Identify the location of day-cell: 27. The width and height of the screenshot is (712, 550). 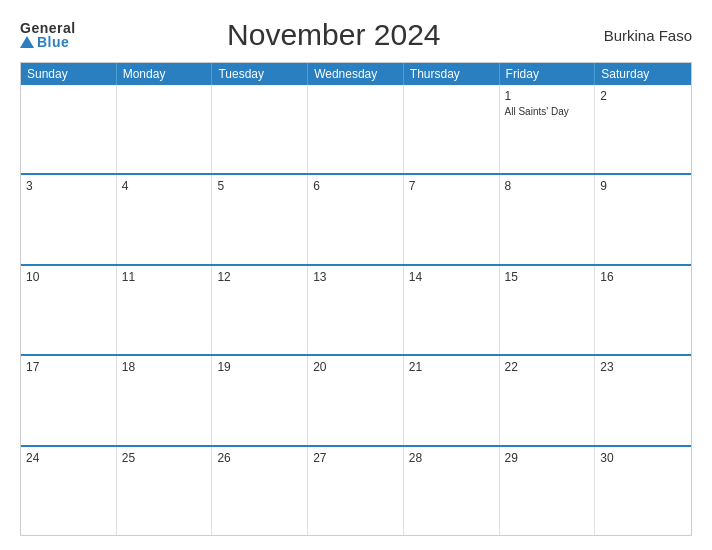
(356, 491).